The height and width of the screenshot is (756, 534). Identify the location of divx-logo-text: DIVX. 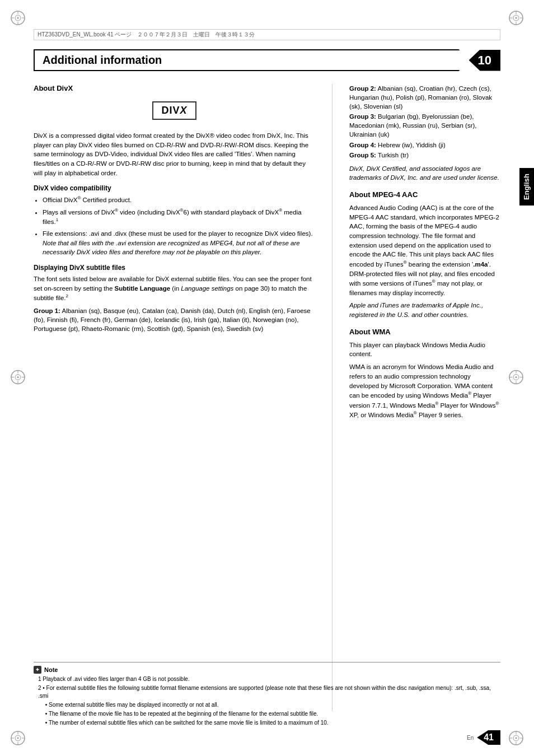
(174, 111).